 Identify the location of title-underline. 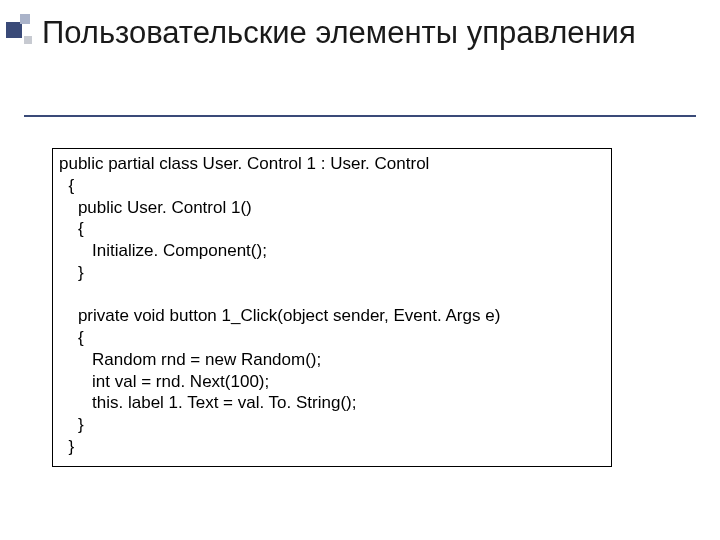
(360, 116).